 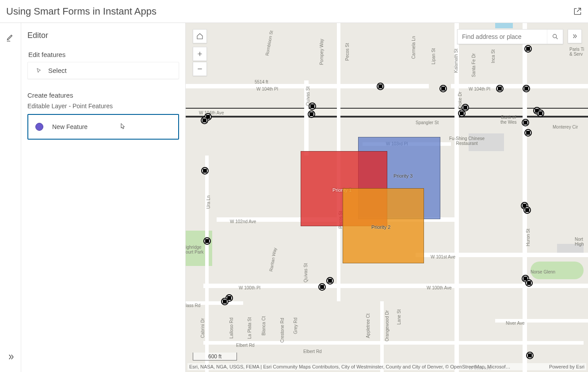 I want to click on side-rail, so click(x=11, y=197).